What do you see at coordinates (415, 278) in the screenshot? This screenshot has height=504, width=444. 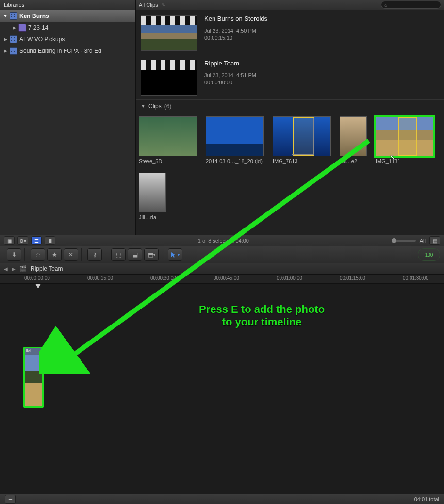 I see `ruler-tick: 00:01:30:00` at bounding box center [415, 278].